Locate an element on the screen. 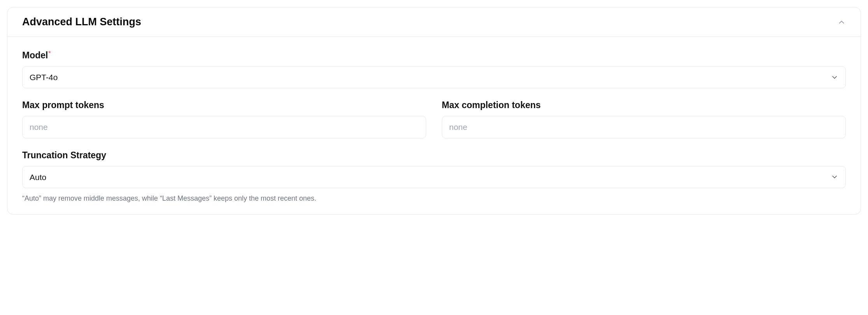 This screenshot has height=315, width=868. truncation-strategy-label: Truncation Strategy is located at coordinates (434, 156).